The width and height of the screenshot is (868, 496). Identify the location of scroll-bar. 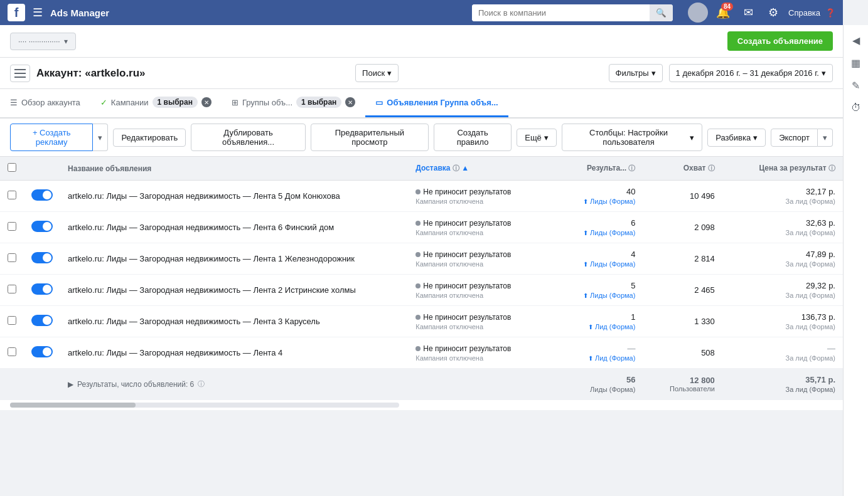
(422, 405).